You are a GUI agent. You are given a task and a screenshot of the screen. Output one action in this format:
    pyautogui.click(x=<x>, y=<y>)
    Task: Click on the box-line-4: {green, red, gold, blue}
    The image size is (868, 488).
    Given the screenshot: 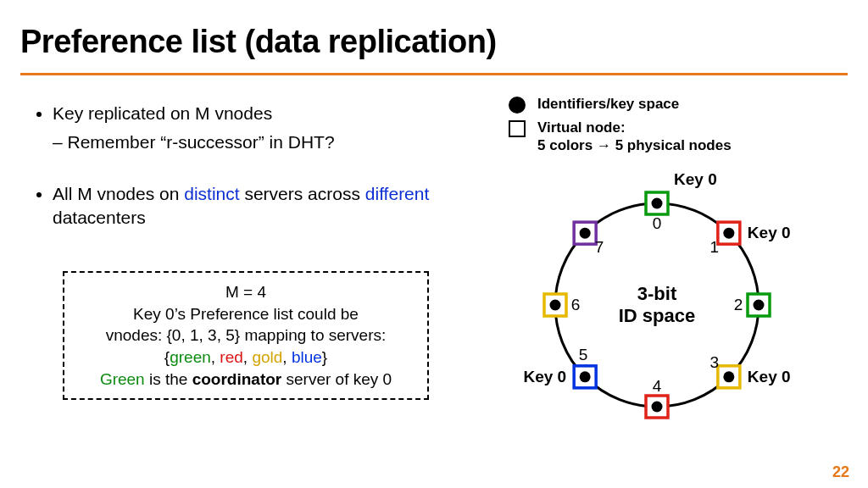 What is the action you would take?
    pyautogui.click(x=246, y=358)
    